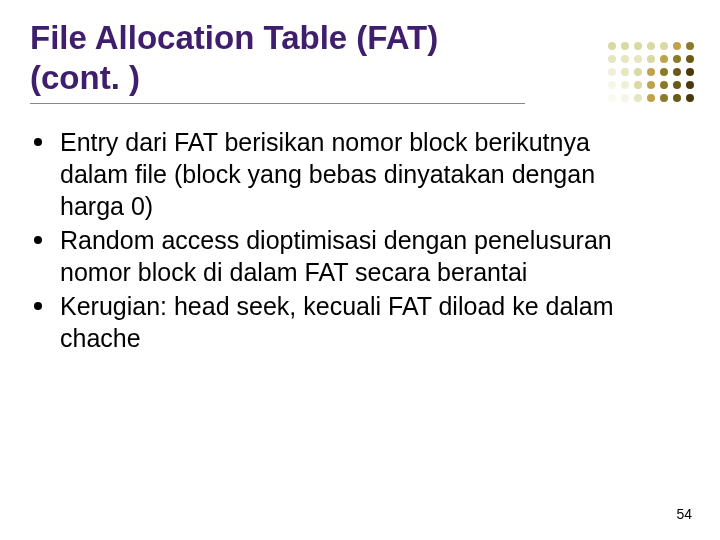 This screenshot has width=720, height=540. What do you see at coordinates (362, 256) in the screenshot?
I see `list-item: Random access dioptimisasi dengan penelu…` at bounding box center [362, 256].